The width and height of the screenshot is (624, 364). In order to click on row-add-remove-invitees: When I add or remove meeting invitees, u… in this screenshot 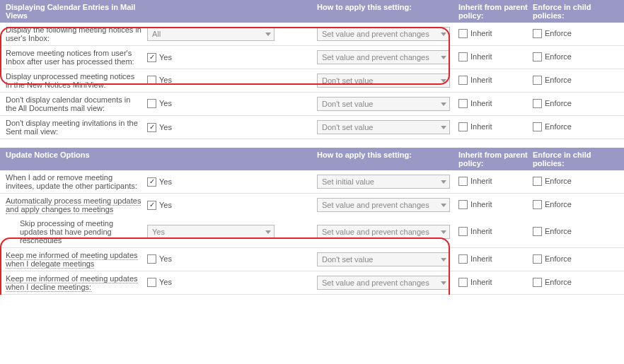, I will do `click(312, 182)`.